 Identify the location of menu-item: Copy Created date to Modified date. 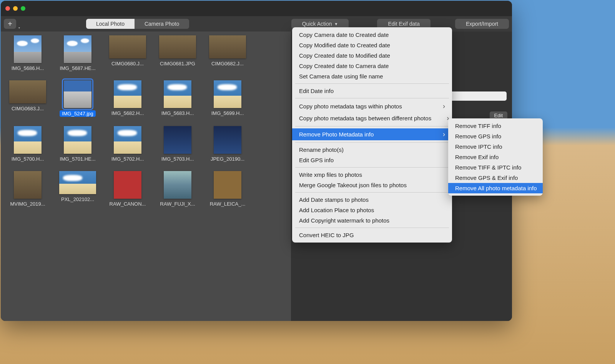
(372, 55).